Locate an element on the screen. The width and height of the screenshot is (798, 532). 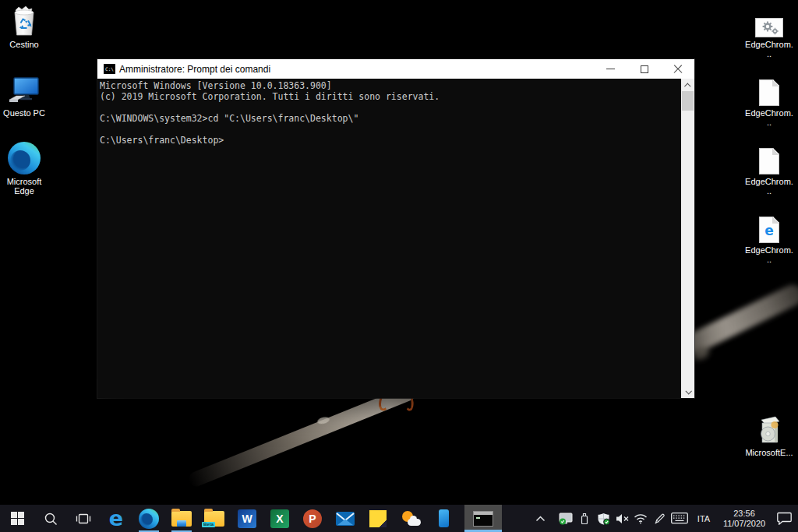
folder-icon: Beta is located at coordinates (214, 519).